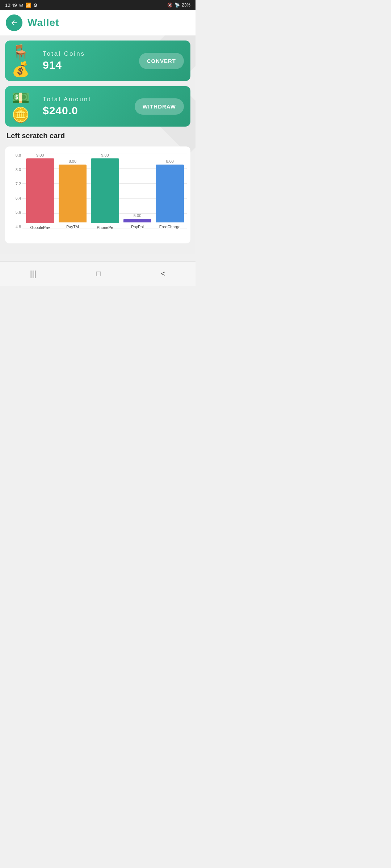  I want to click on page-title: Wallet, so click(43, 23).